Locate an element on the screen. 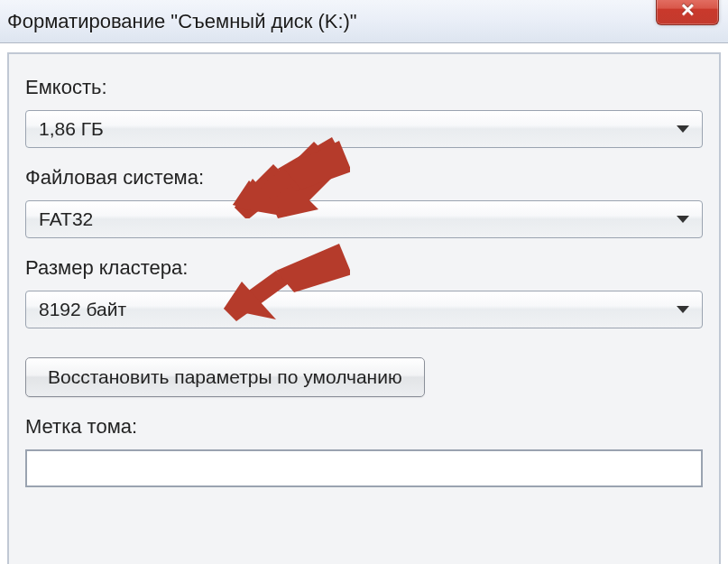  filesystem-dropdown: FAT32 is located at coordinates (364, 219).